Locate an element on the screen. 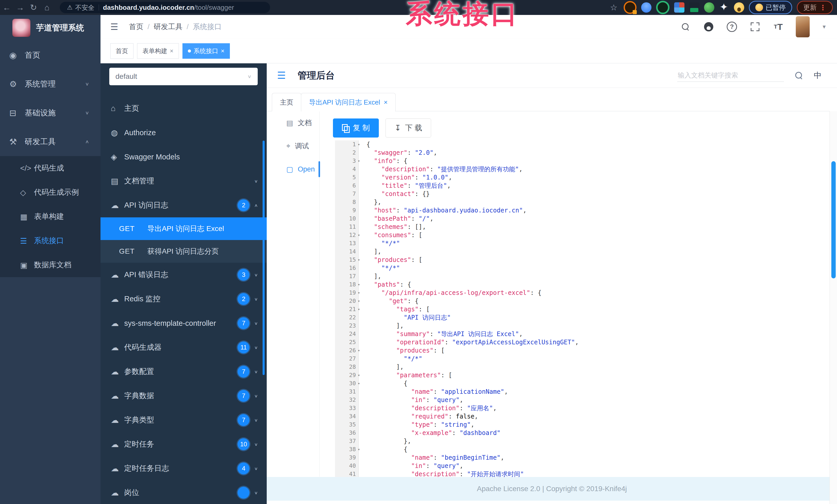 The width and height of the screenshot is (837, 504). download-button: ↧ 下 载 is located at coordinates (408, 128).